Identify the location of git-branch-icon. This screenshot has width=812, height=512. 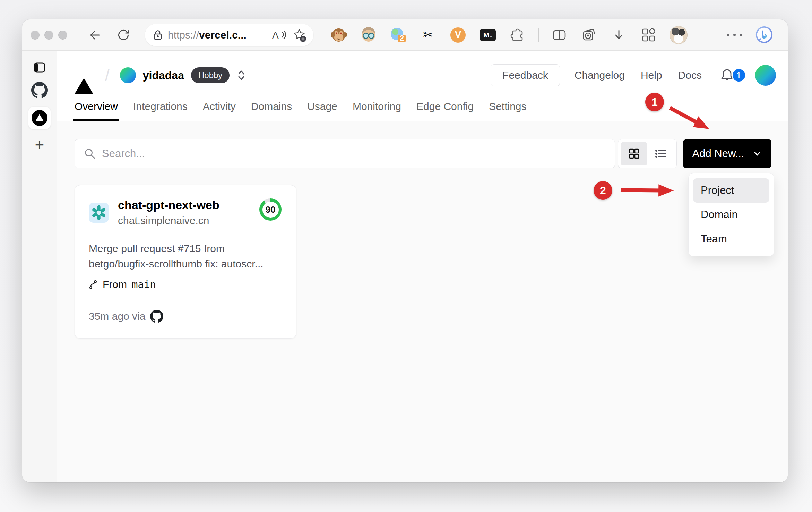
(93, 284).